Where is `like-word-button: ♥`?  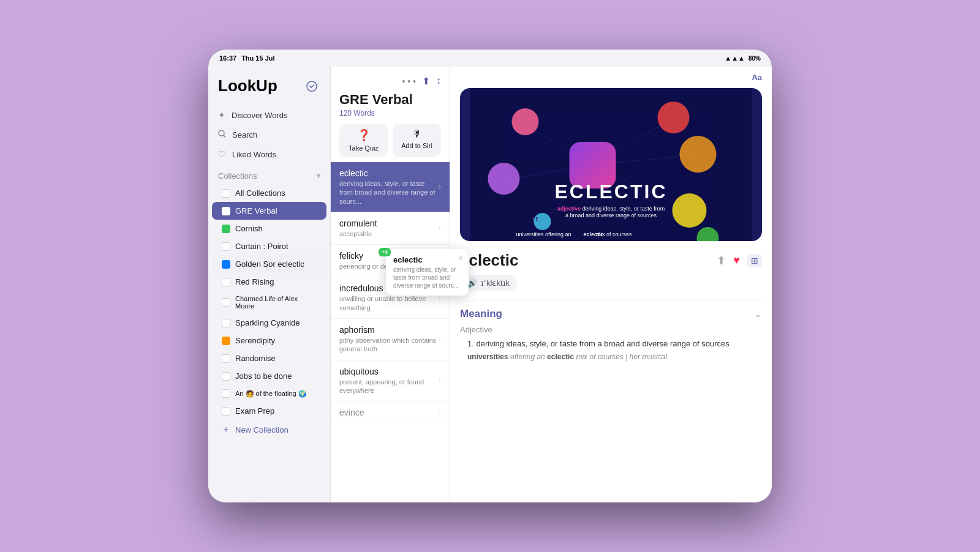
like-word-button: ♥ is located at coordinates (736, 261).